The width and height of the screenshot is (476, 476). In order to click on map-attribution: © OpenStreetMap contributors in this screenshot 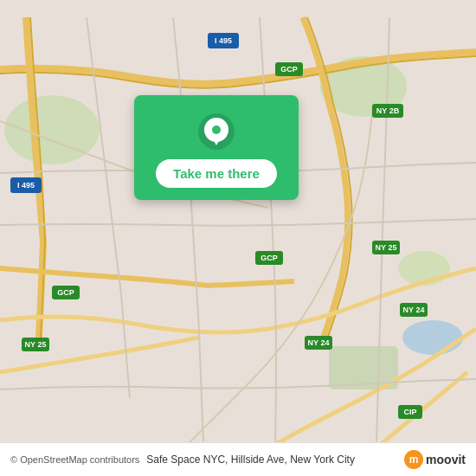, I will do `click(74, 460)`.